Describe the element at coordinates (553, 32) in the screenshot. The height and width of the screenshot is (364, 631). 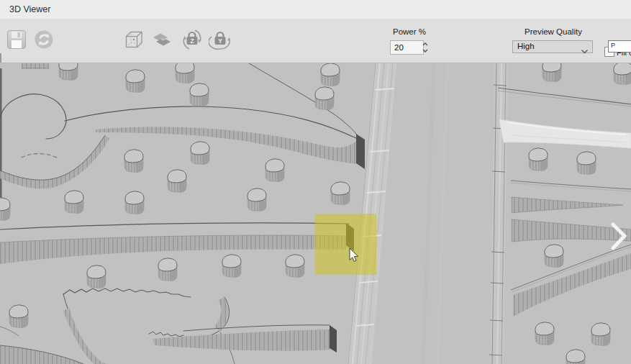
I see `preview-quality-label: Preview Quality` at that location.